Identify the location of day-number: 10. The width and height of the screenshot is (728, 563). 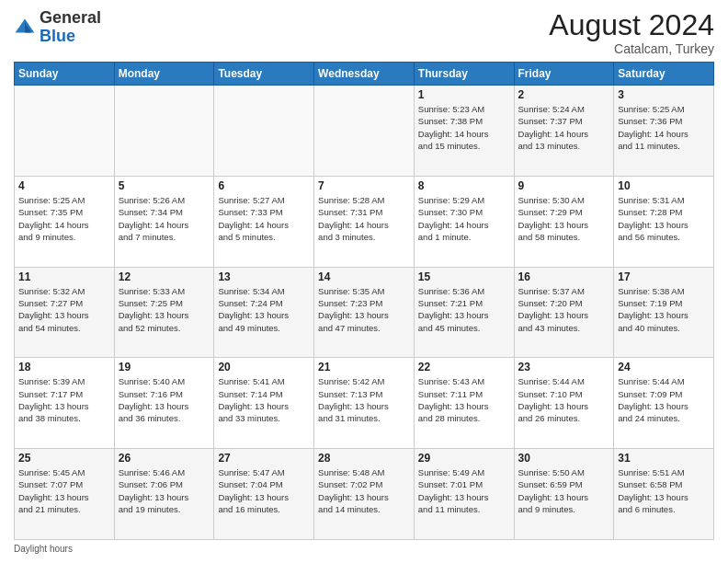
(664, 186).